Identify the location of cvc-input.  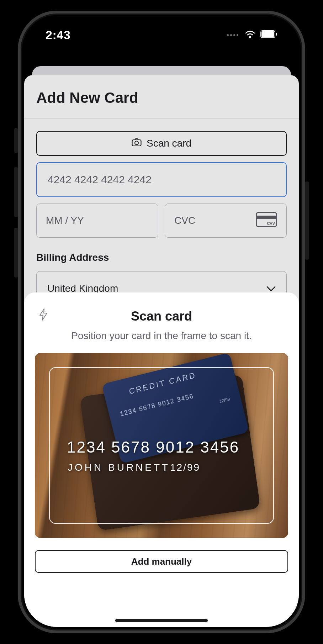
(215, 221).